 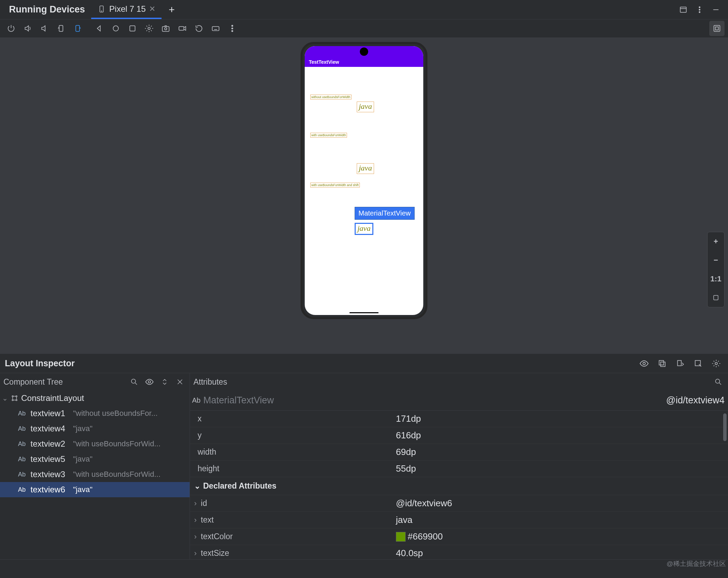 What do you see at coordinates (166, 28) in the screenshot?
I see `screenshot-button` at bounding box center [166, 28].